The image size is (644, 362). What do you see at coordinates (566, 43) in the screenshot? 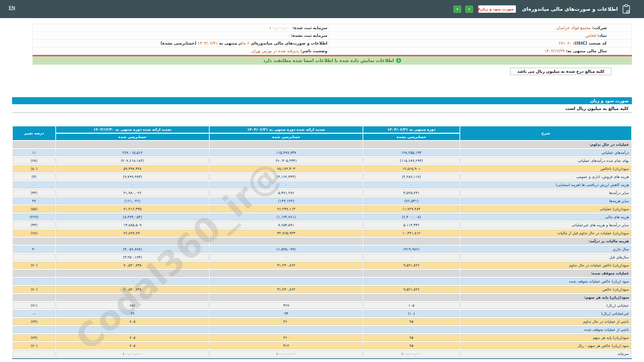
I see `info-value: ۲۷۱۰۲۰` at bounding box center [566, 43].